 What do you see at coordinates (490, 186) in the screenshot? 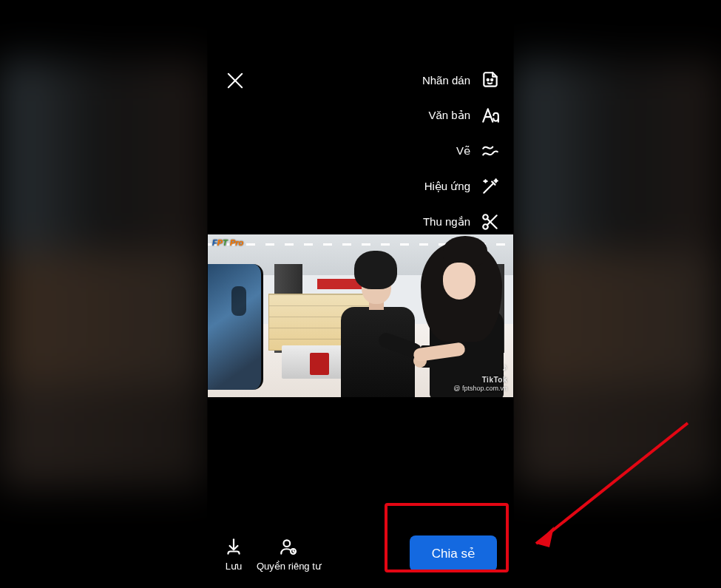
I see `effects-icon` at bounding box center [490, 186].